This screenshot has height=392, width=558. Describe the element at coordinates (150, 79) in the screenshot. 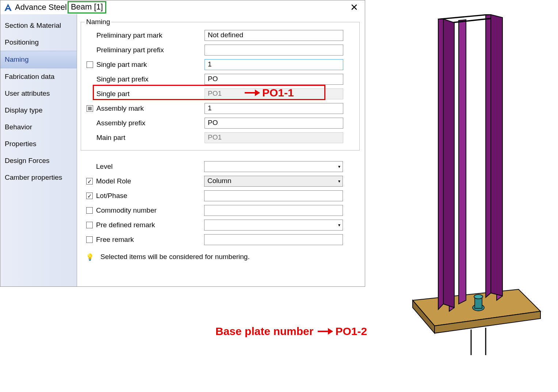

I see `single-part-prefix-label: Single part prefix` at that location.